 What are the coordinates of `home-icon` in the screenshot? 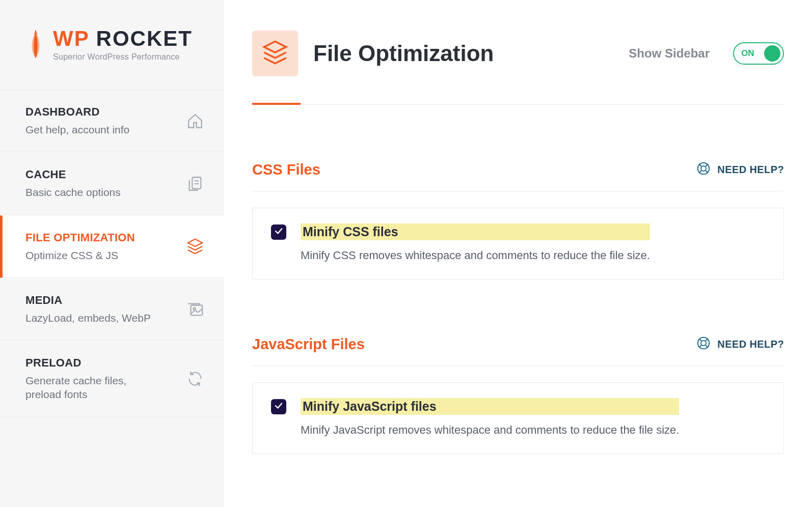 It's located at (195, 121).